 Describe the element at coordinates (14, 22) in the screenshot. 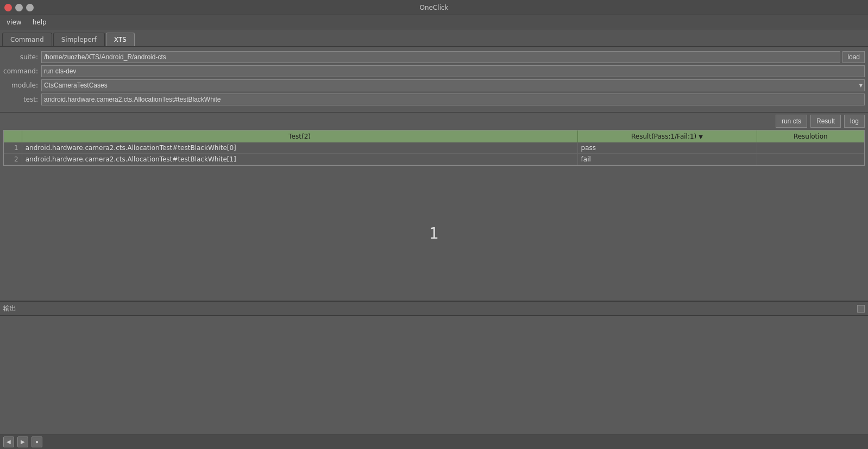

I see `menu-view: view` at that location.